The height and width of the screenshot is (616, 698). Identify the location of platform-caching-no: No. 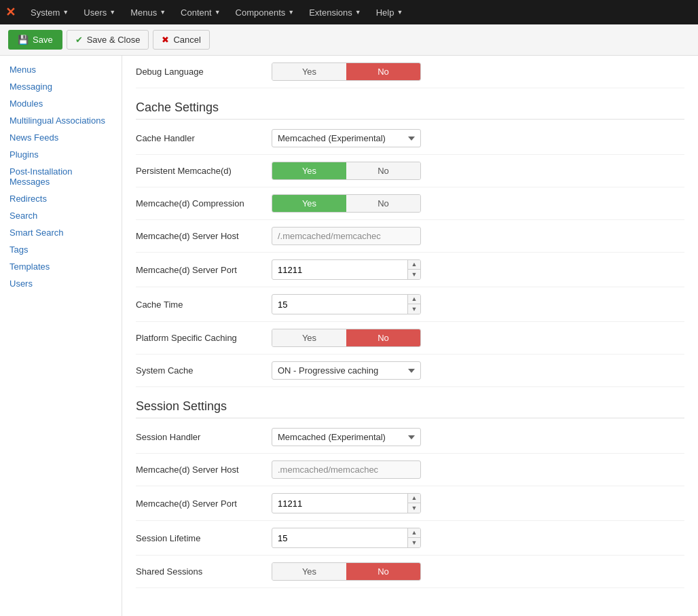
(383, 338).